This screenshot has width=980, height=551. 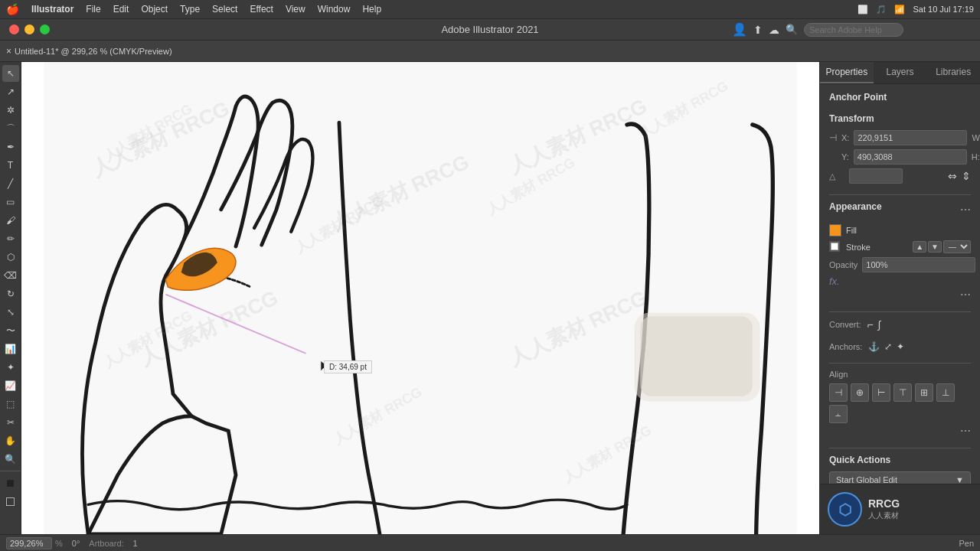 I want to click on lasso-tool: ⌒, so click(x=11, y=129).